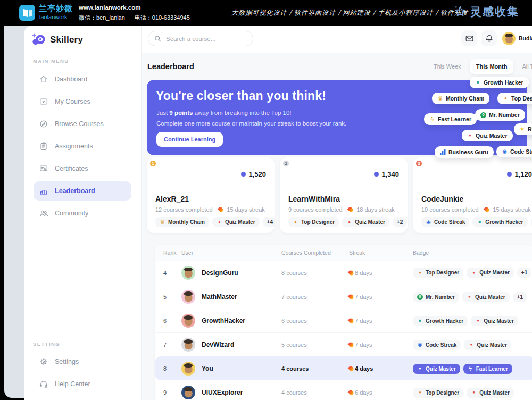  Describe the element at coordinates (44, 146) in the screenshot. I see `clipboard-icon` at that location.